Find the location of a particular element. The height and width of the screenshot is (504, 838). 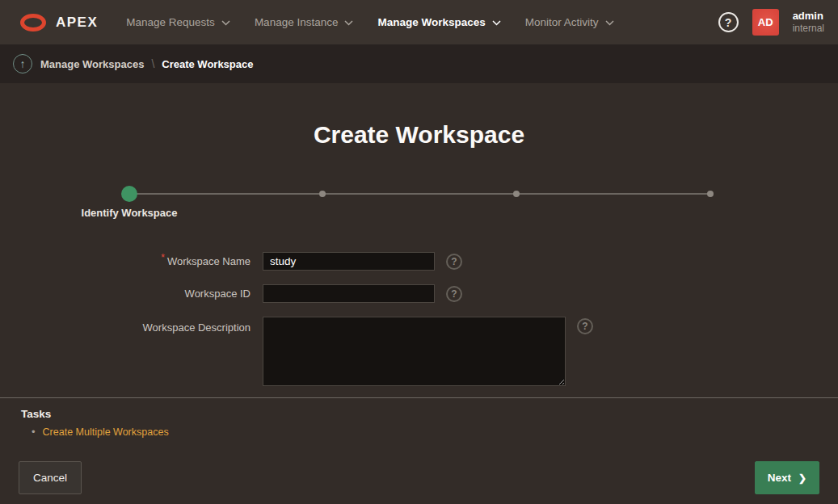

user-name: admin is located at coordinates (808, 16).